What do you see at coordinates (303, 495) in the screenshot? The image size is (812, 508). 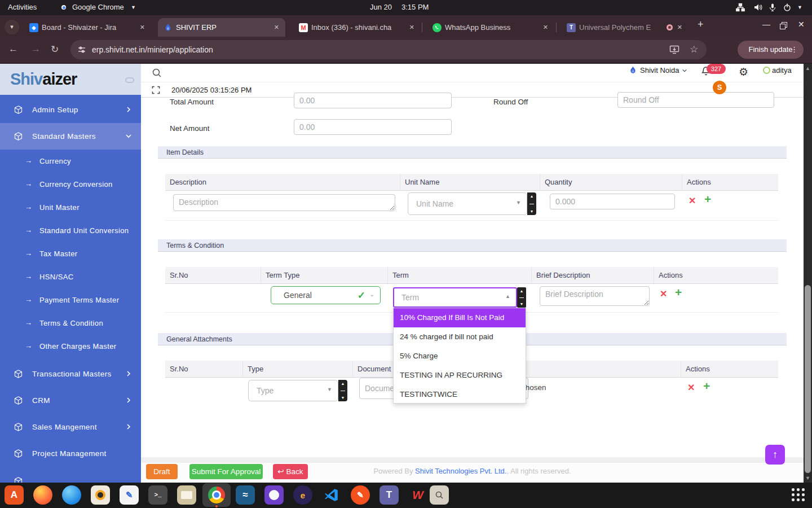 I see `eclipse-icon: e` at bounding box center [303, 495].